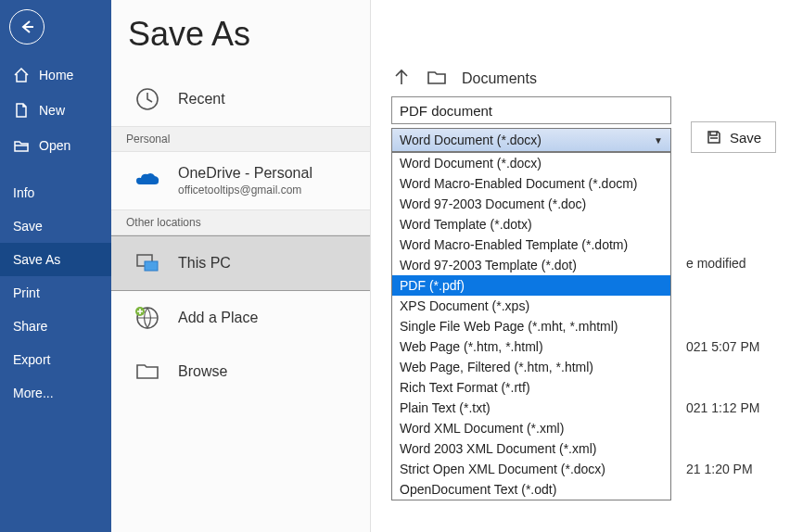 Image resolution: width=790 pixels, height=532 pixels. What do you see at coordinates (531, 347) in the screenshot?
I see `file-type-option: Web Page (*.htm, *.html)` at bounding box center [531, 347].